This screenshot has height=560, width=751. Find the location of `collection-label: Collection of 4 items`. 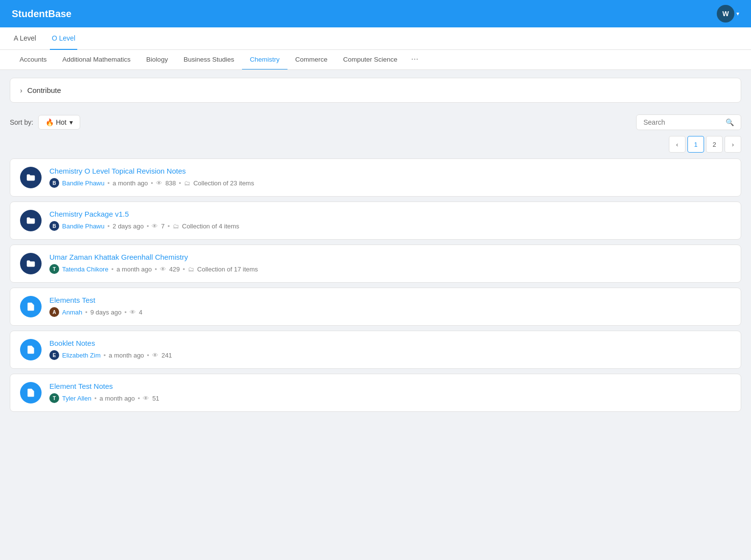

collection-label: Collection of 4 items is located at coordinates (210, 226).